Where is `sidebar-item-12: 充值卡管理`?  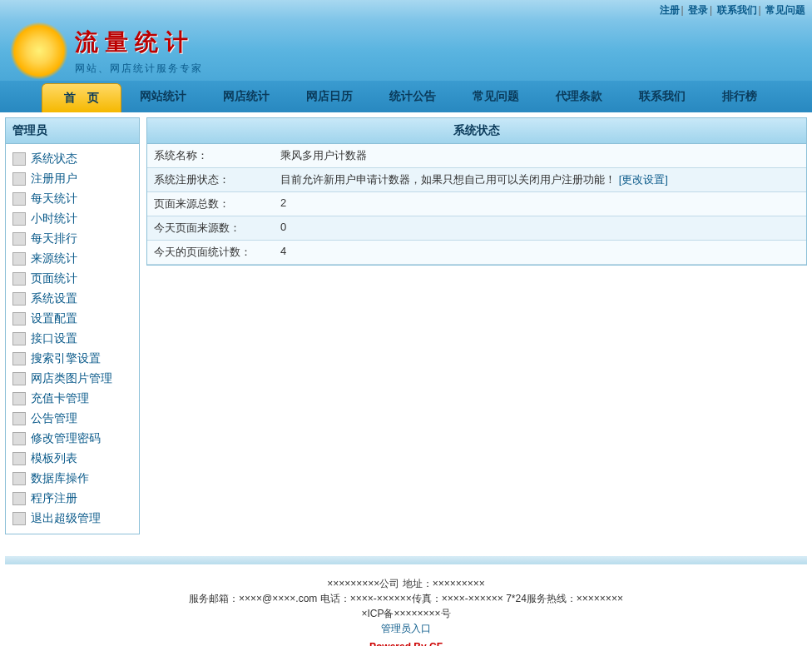 sidebar-item-12: 充值卡管理 is located at coordinates (72, 399).